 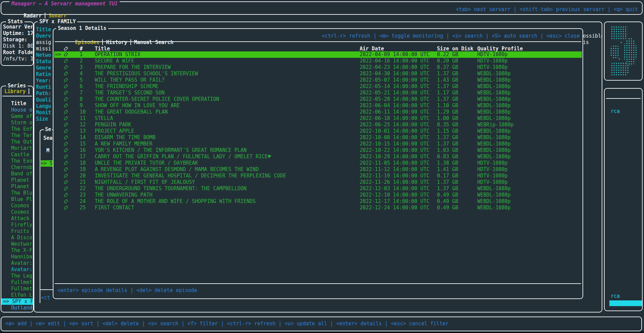 I want to click on tab-manual-search: Manual Search, so click(x=154, y=42).